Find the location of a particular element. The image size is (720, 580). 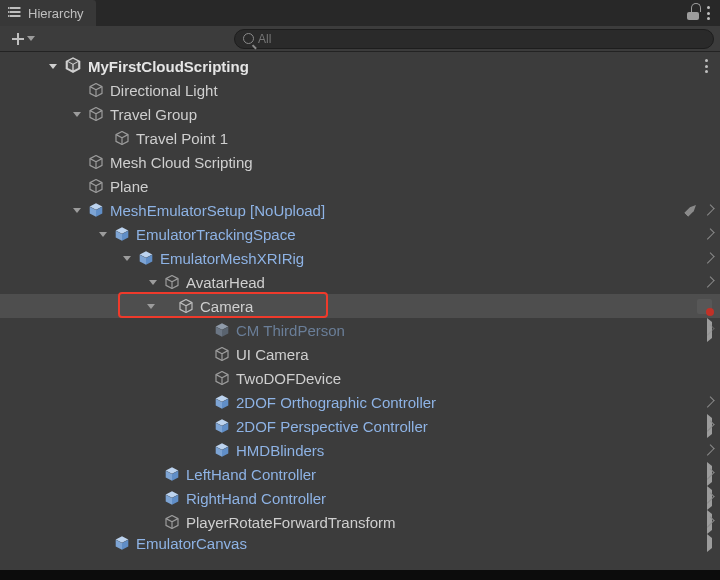

tree-item-label: CM ThirdPerson is located at coordinates (290, 330).